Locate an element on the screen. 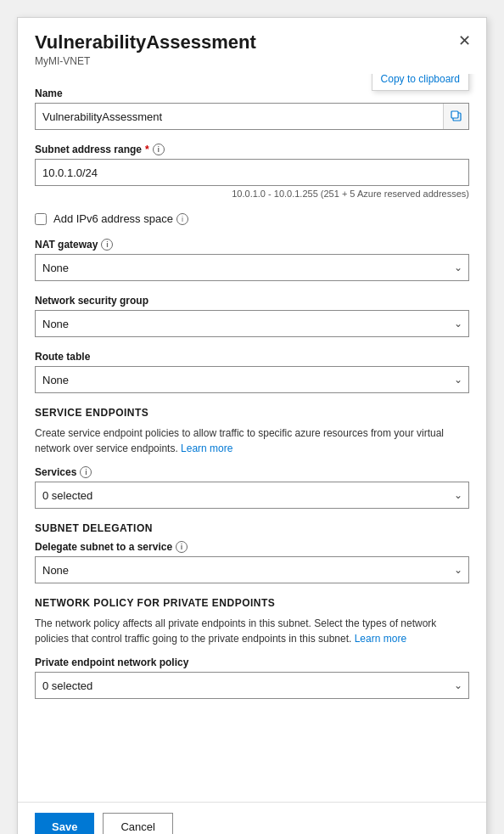 The width and height of the screenshot is (504, 834). subnet-delegation-label: Delegate subnet to a service i is located at coordinates (252, 547).